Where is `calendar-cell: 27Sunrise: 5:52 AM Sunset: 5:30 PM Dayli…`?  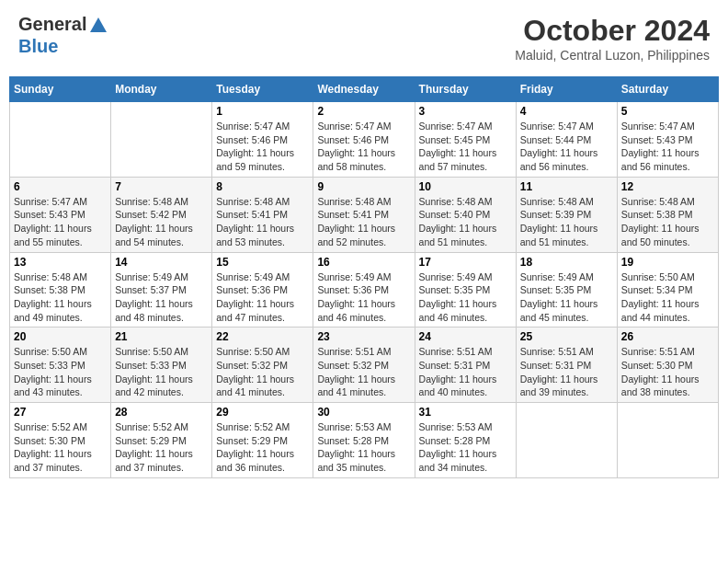 calendar-cell: 27Sunrise: 5:52 AM Sunset: 5:30 PM Dayli… is located at coordinates (61, 441).